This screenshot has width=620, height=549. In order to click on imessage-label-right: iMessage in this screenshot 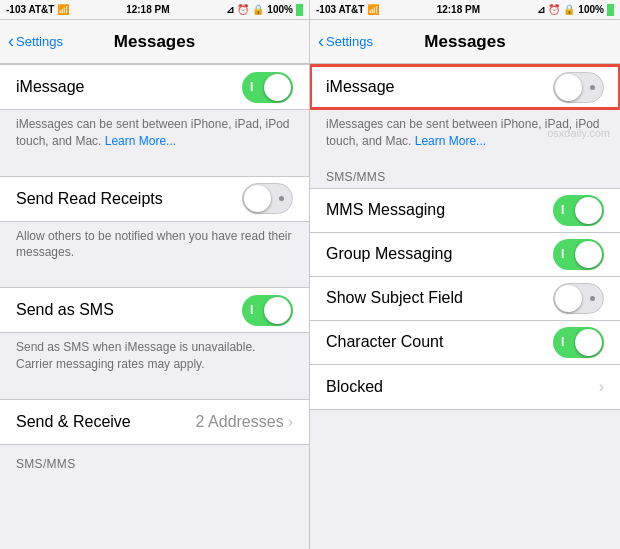, I will do `click(440, 87)`.